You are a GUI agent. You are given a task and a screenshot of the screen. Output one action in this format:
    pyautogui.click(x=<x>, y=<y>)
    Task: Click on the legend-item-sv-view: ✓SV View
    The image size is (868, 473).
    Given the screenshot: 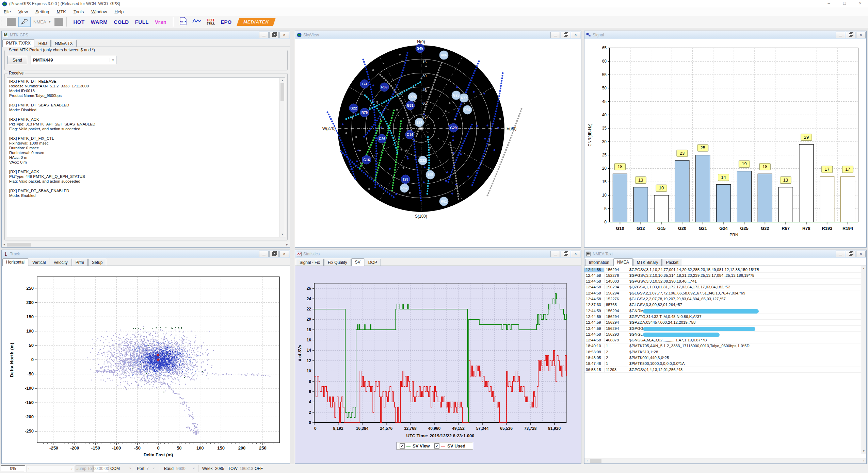 What is the action you would take?
    pyautogui.click(x=415, y=446)
    